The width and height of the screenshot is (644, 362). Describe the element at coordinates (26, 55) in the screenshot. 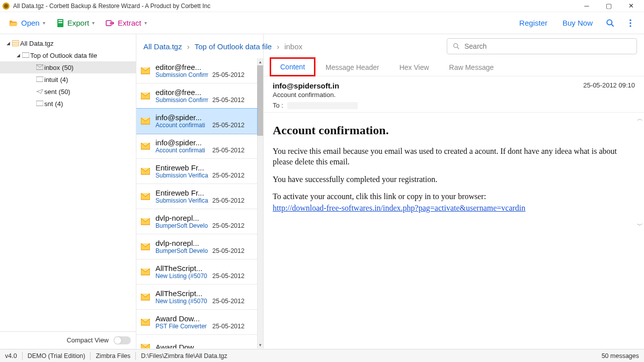

I see `folder-icon` at that location.